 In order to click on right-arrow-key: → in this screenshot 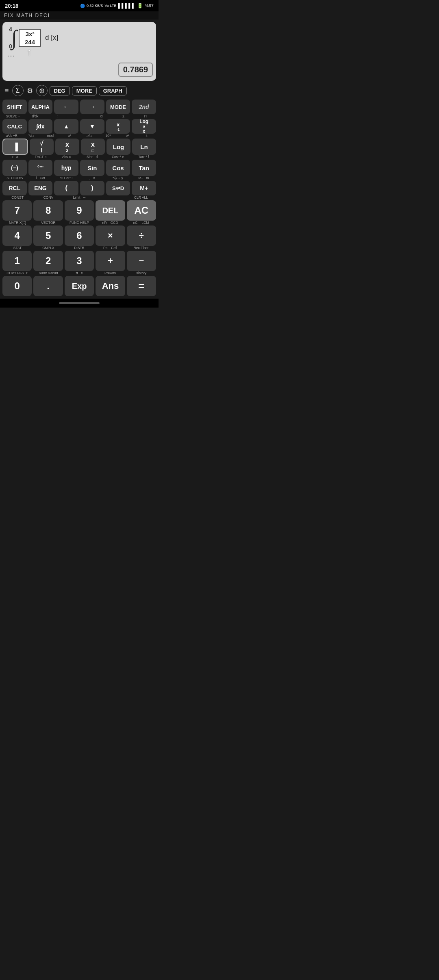, I will do `click(92, 107)`.